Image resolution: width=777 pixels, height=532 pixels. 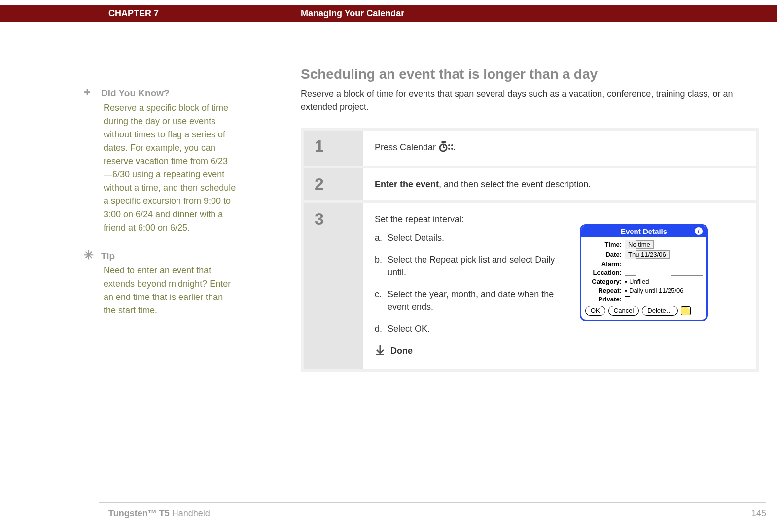 What do you see at coordinates (353, 14) in the screenshot?
I see `chapter-title: Managing Your Calendar` at bounding box center [353, 14].